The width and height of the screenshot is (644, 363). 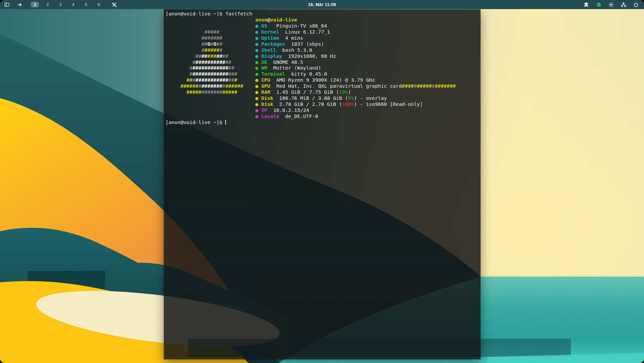 I want to click on workspace-switcher: 1 2 3 4 5 6, so click(x=67, y=5).